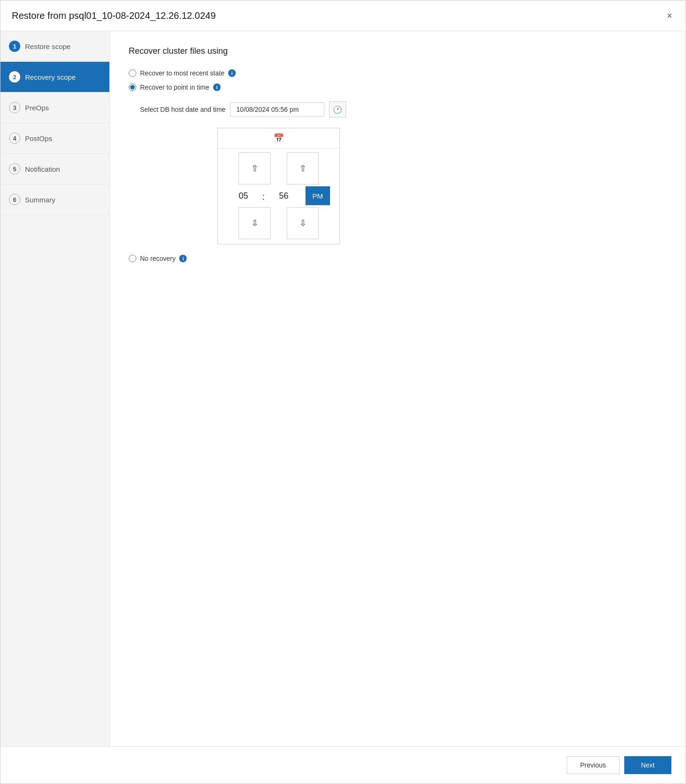  Describe the element at coordinates (255, 223) in the screenshot. I see `hour-down-button: ⇩` at that location.